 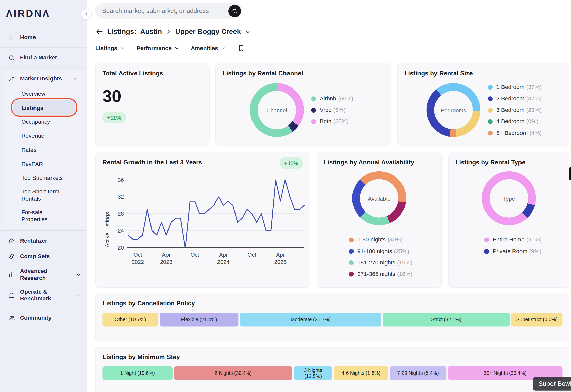 I want to click on people-icon, so click(x=12, y=318).